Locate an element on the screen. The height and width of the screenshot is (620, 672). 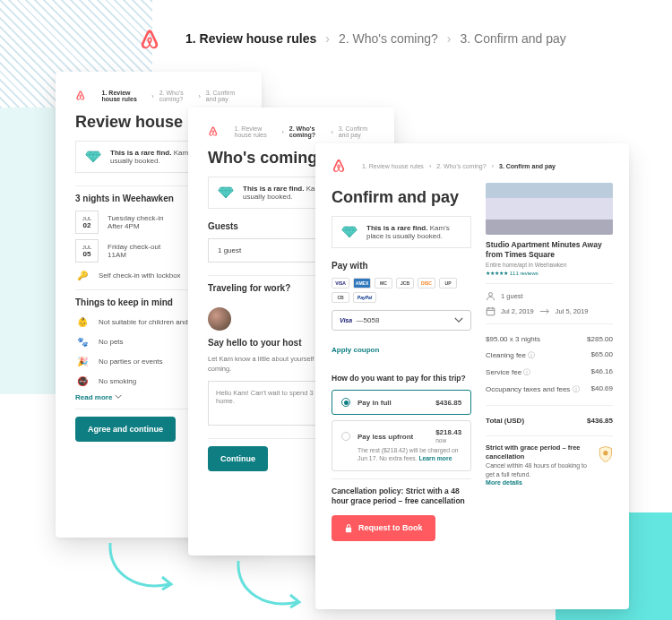
guests-summary: 1 guest is located at coordinates (549, 296).